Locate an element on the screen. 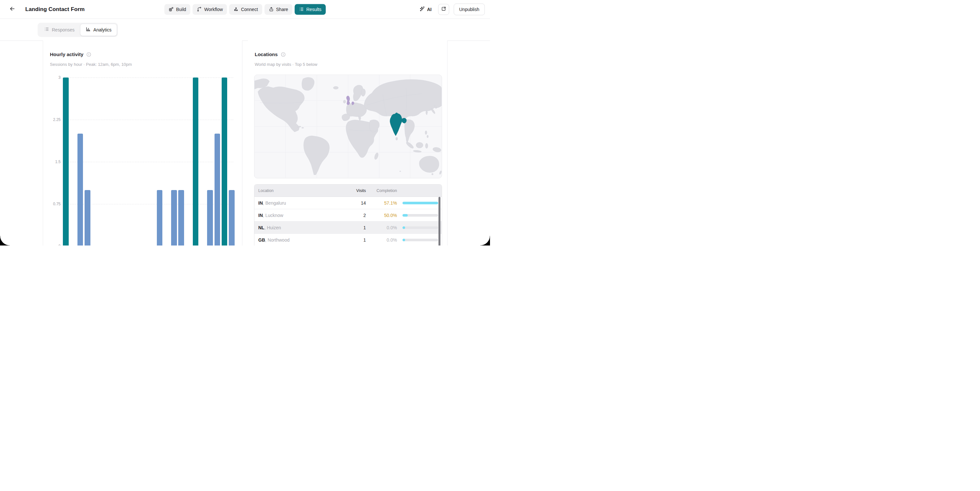  external-link-icon is located at coordinates (444, 9).